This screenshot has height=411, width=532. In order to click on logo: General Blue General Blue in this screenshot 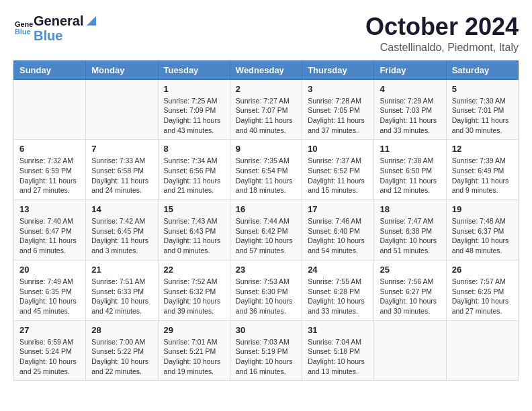, I will do `click(56, 28)`.